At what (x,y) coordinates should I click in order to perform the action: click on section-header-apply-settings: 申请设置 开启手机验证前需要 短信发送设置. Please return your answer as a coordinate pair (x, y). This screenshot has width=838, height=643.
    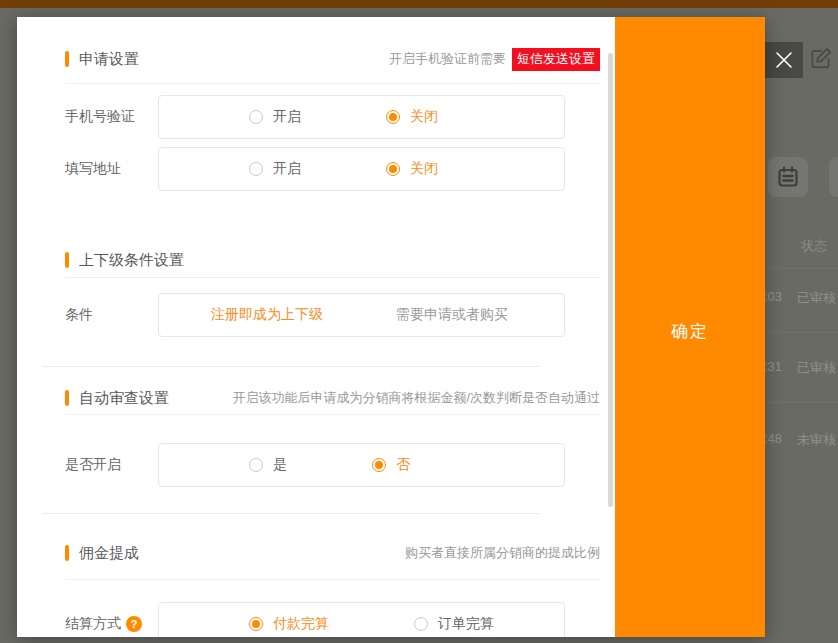
    Looking at the image, I should click on (332, 59).